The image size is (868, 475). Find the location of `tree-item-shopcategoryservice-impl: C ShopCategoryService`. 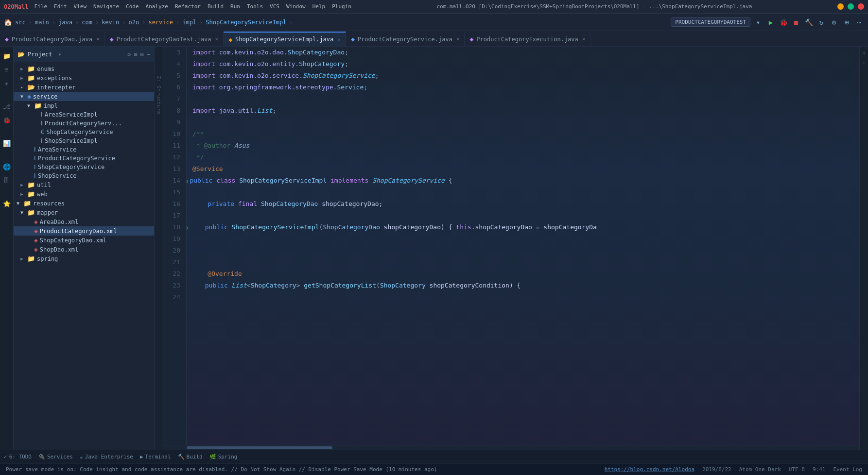

tree-item-shopcategoryservice-impl: C ShopCategoryService is located at coordinates (84, 132).